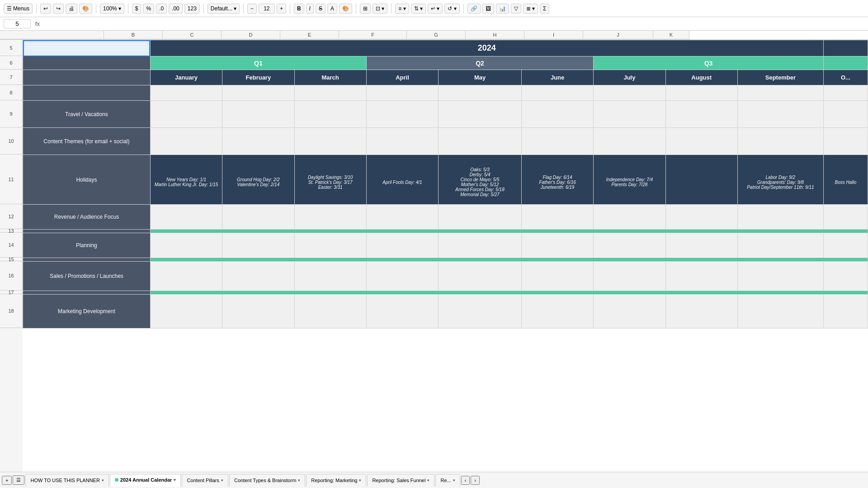 The height and width of the screenshot is (488, 868). Describe the element at coordinates (11, 217) in the screenshot. I see `row-num-12: 12` at that location.